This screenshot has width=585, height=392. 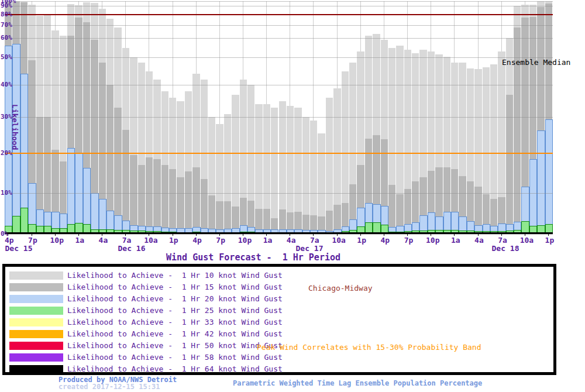 What do you see at coordinates (175, 357) in the screenshot?
I see `legend-label: Likelihood to Achieve - 1 Hr 58 knot Win…` at bounding box center [175, 357].